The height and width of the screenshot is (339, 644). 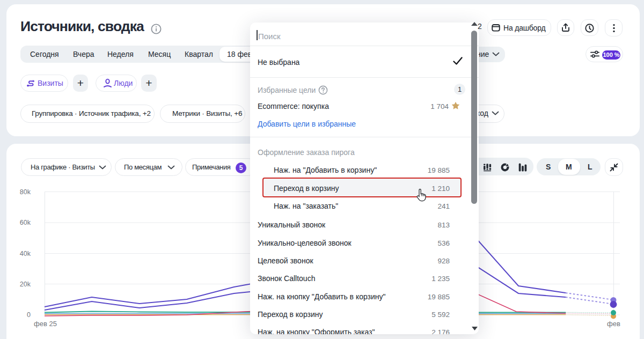 What do you see at coordinates (26, 192) in the screenshot?
I see `svg-text: 80k` at bounding box center [26, 192].